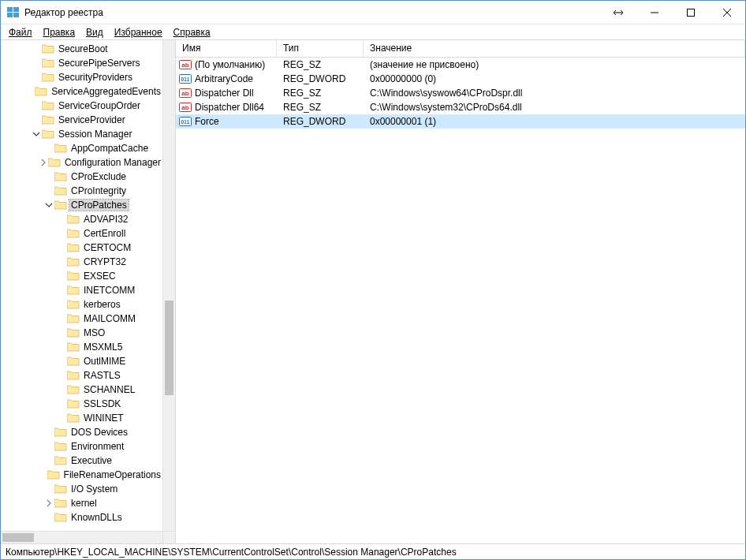  What do you see at coordinates (461, 65) in the screenshot?
I see `value-row: ab(По умолчанию)REG_SZ(значение не присв…` at bounding box center [461, 65].